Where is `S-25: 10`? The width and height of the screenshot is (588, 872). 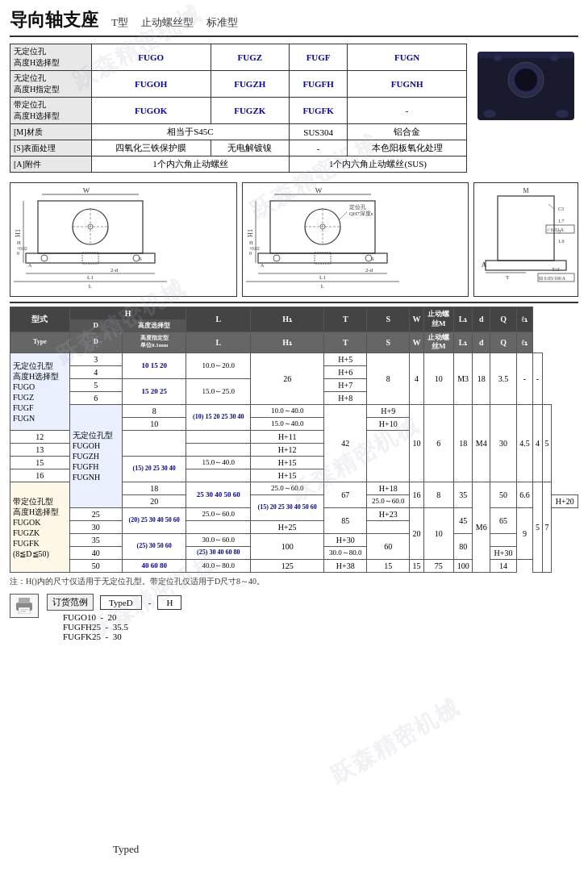
S-25: 10 is located at coordinates (439, 534).